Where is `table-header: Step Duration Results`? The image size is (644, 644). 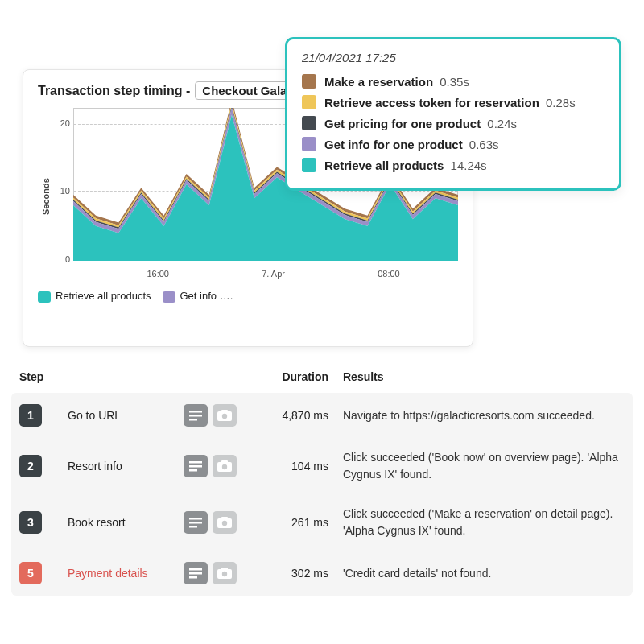 table-header: Step Duration Results is located at coordinates (322, 382).